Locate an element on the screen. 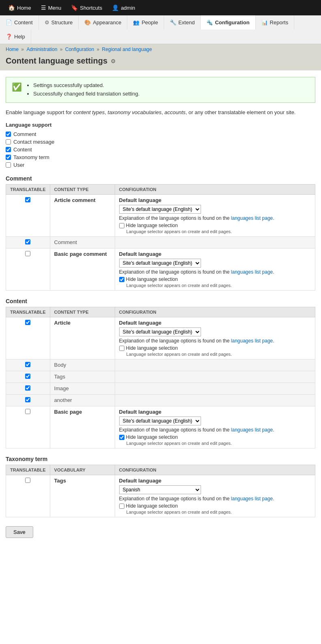  success-icon: ✅ is located at coordinates (17, 87).